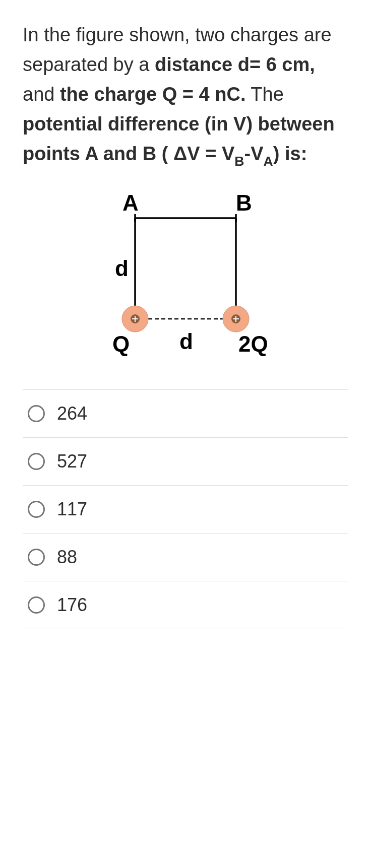 The width and height of the screenshot is (371, 868). I want to click on question-bold2: the charge Q = 4 nC., so click(153, 94).